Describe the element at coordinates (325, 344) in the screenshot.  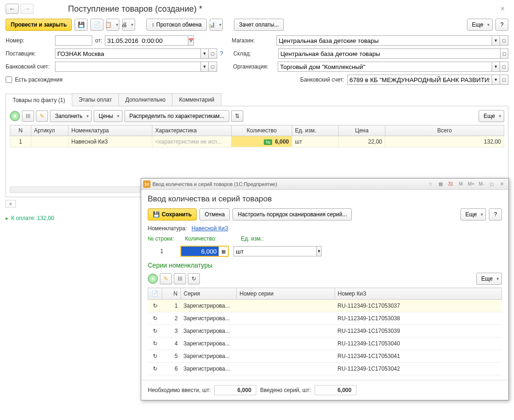
I see `series-row: ↻ 4 Зарегистрирова... RU-112349-1C170530…` at that location.